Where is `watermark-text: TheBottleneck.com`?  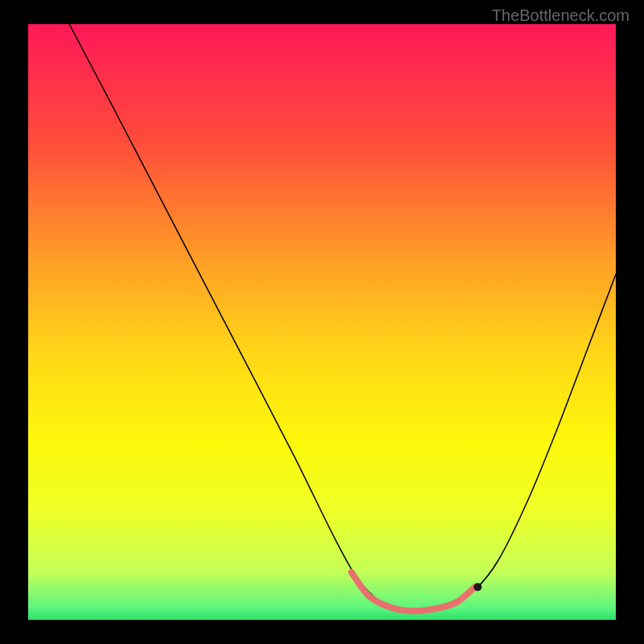 watermark-text: TheBottleneck.com is located at coordinates (560, 16).